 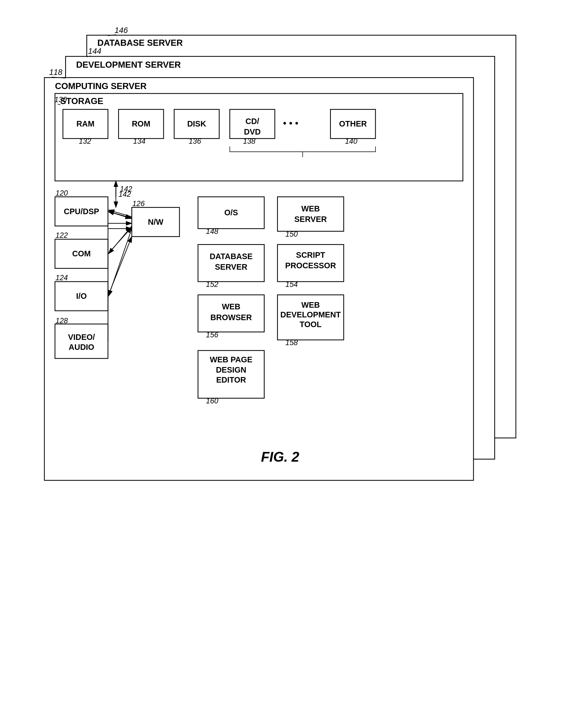 I want to click on rom-label: ROM, so click(x=141, y=124).